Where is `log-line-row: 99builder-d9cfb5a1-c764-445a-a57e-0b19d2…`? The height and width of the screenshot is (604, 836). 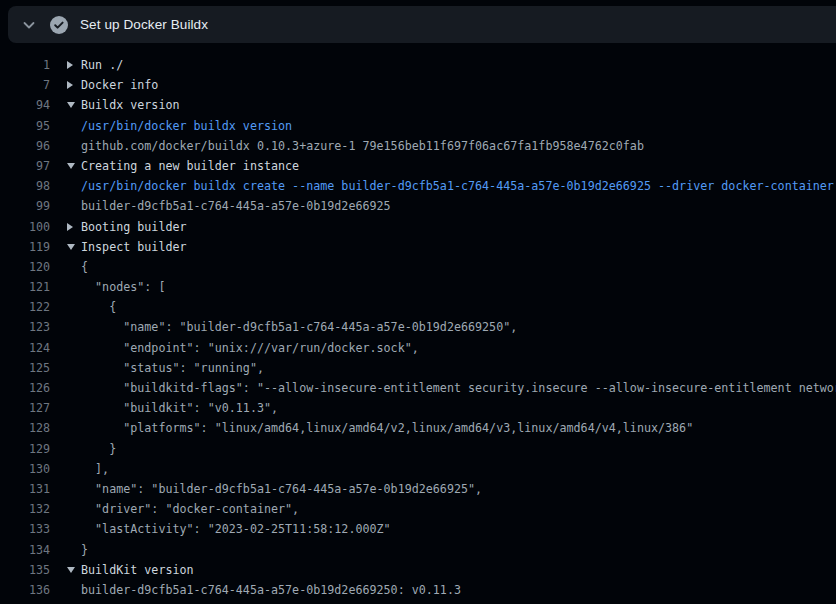 log-line-row: 99builder-d9cfb5a1-c764-445a-a57e-0b19d2… is located at coordinates (418, 206).